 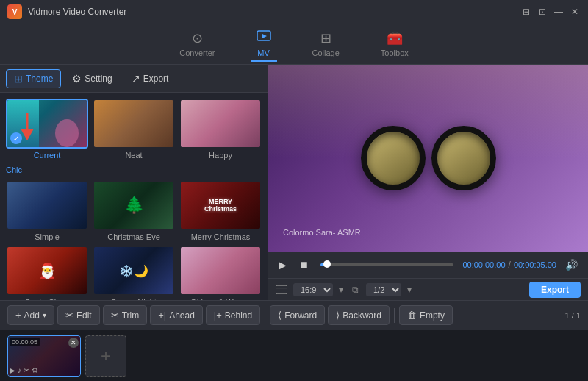 I want to click on backward-button: ⟩ Backward, so click(x=359, y=315).